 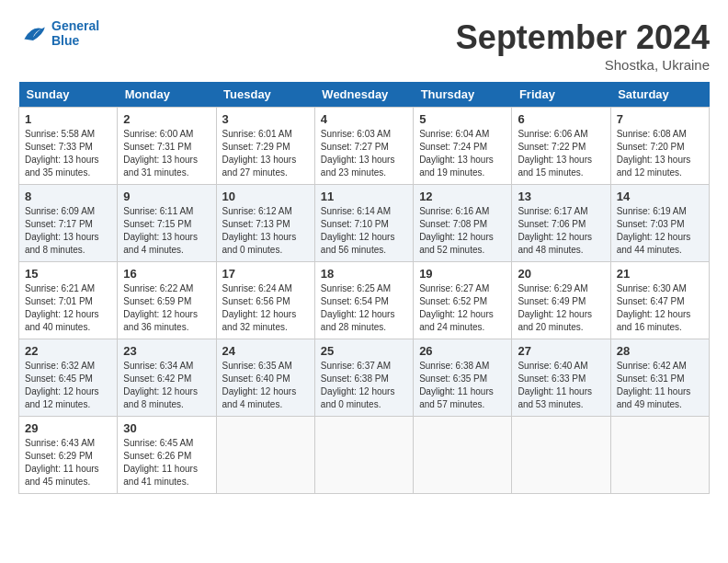 What do you see at coordinates (462, 197) in the screenshot?
I see `day-number: 12` at bounding box center [462, 197].